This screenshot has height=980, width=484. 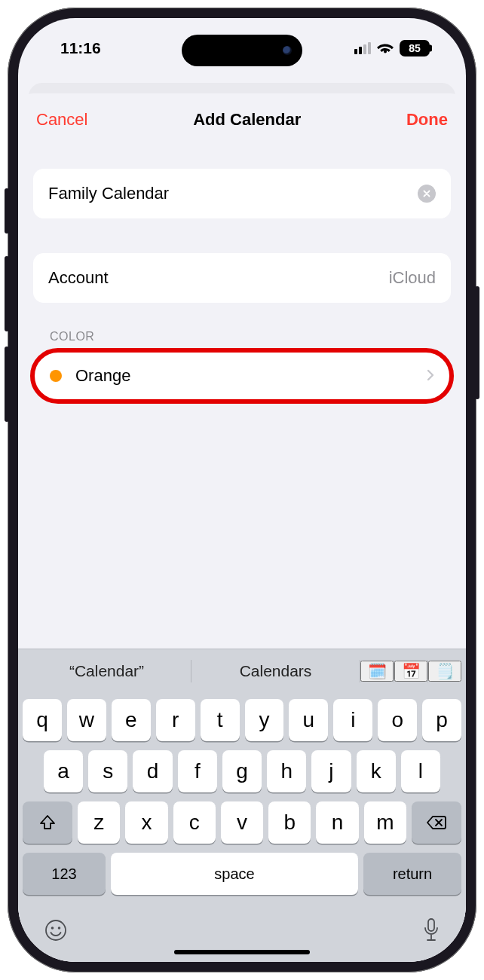 What do you see at coordinates (431, 930) in the screenshot?
I see `microphone-icon` at bounding box center [431, 930].